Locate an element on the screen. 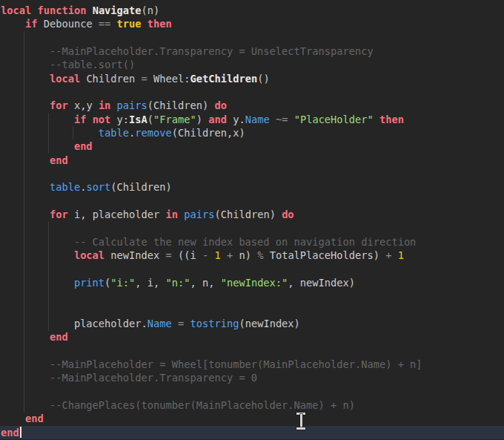 Image resolution: width=504 pixels, height=440 pixels. code-token: GetChildren is located at coordinates (224, 79).